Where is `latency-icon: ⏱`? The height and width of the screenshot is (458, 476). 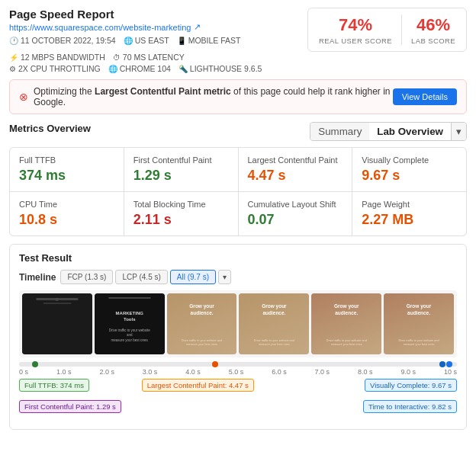
latency-icon: ⏱ is located at coordinates (117, 58).